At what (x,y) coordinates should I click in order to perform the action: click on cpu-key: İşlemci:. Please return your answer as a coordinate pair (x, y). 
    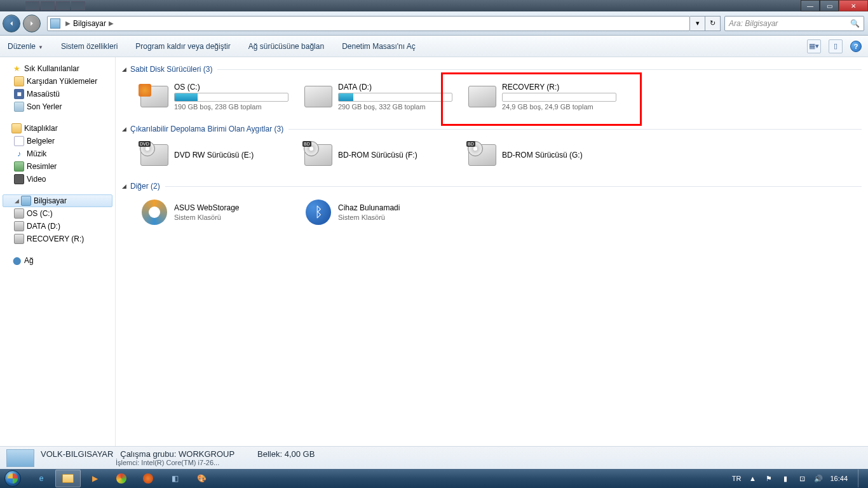
    Looking at the image, I should click on (127, 463).